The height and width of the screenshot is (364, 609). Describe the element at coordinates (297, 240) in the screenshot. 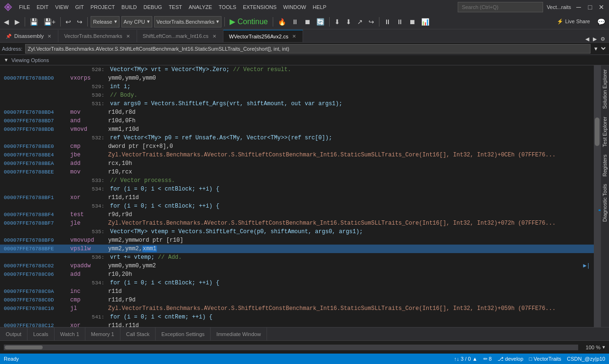

I see `list-item: 00007FFE76788BF9 vmovupd ymm2,ymmword pt…` at that location.